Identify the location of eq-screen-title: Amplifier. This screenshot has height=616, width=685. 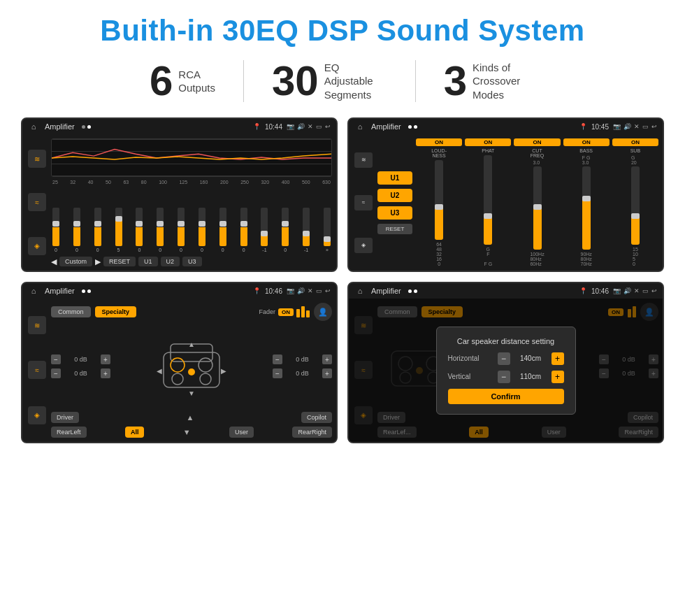
(60, 127).